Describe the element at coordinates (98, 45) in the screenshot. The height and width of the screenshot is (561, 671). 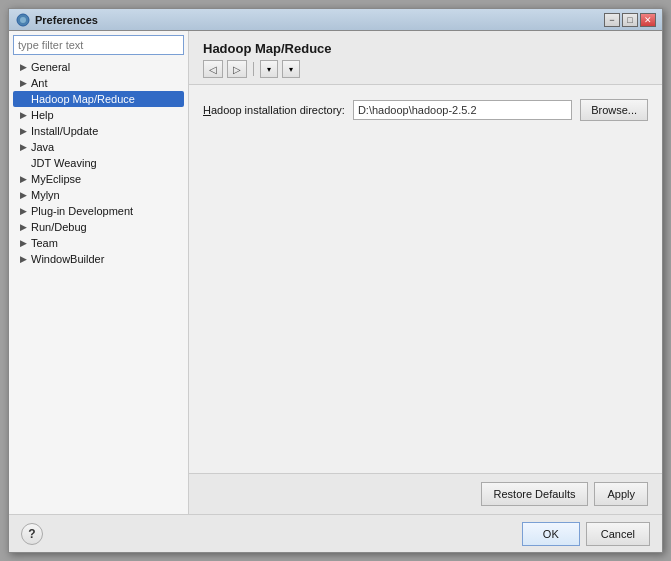
I see `search-input` at that location.